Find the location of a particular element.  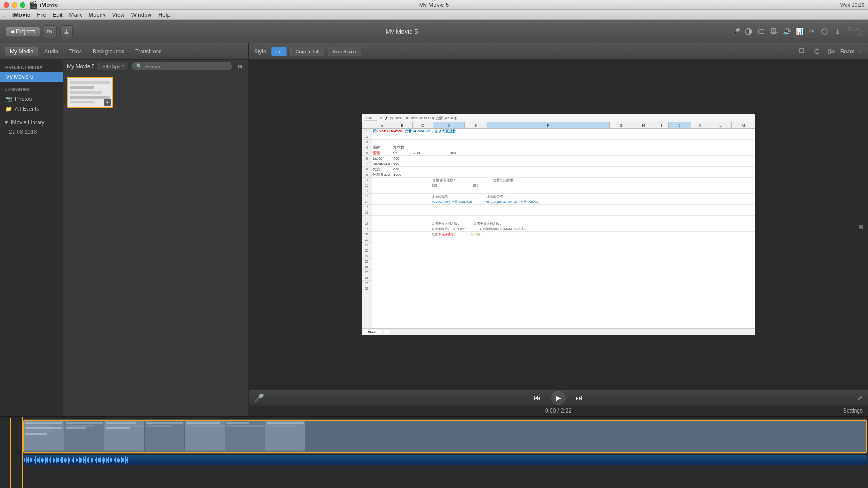

col-b: B is located at coordinates (402, 126).